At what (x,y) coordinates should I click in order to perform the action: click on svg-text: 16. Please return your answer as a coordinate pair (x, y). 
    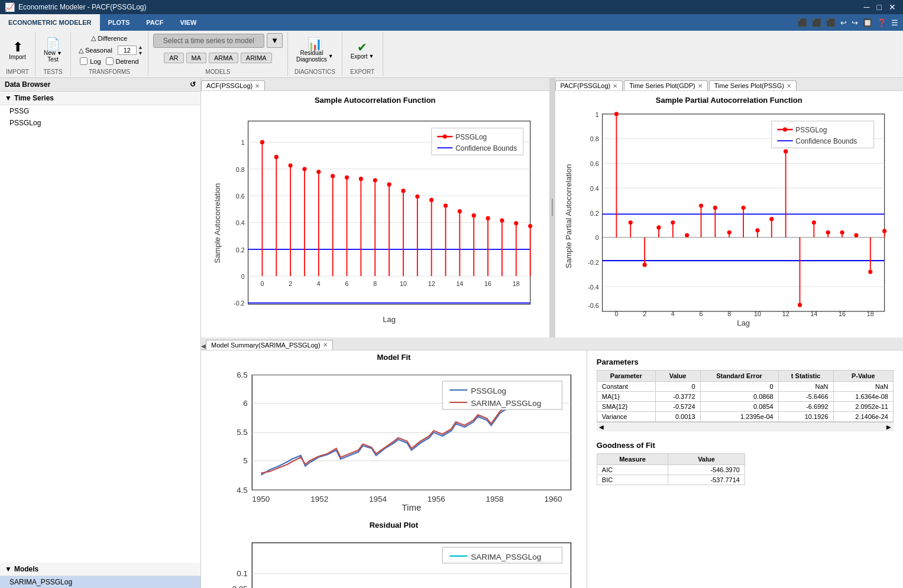
    Looking at the image, I should click on (488, 284).